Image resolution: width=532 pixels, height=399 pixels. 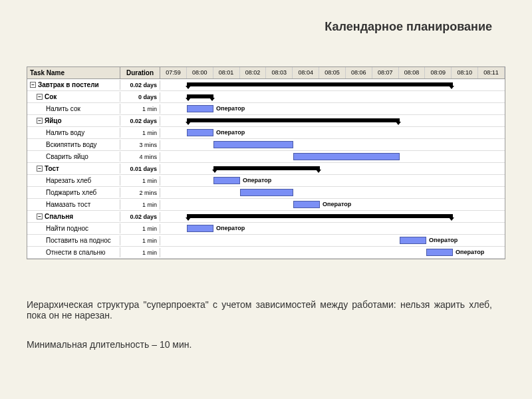 I want to click on task-duration-cell: 4 mins, so click(x=140, y=157).